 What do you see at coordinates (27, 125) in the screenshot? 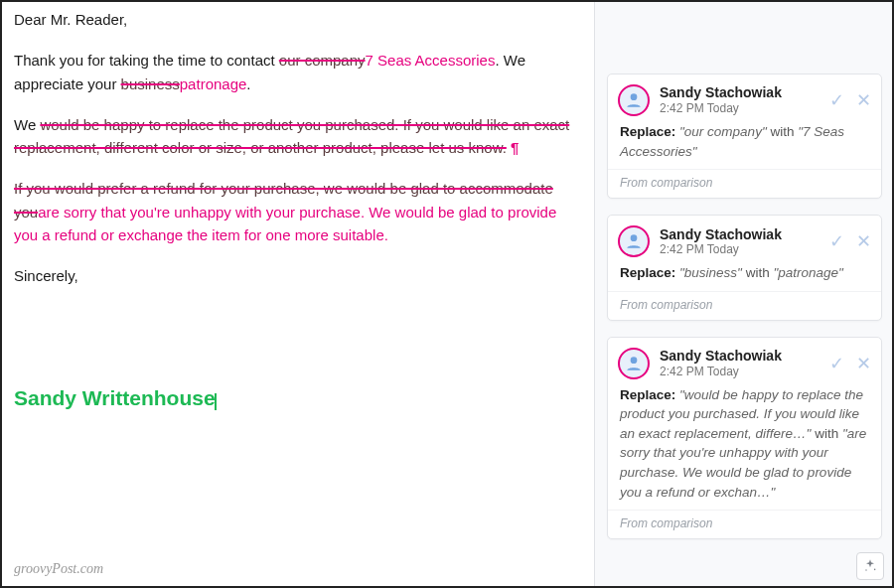
I see `p2-text-pre: We` at bounding box center [27, 125].